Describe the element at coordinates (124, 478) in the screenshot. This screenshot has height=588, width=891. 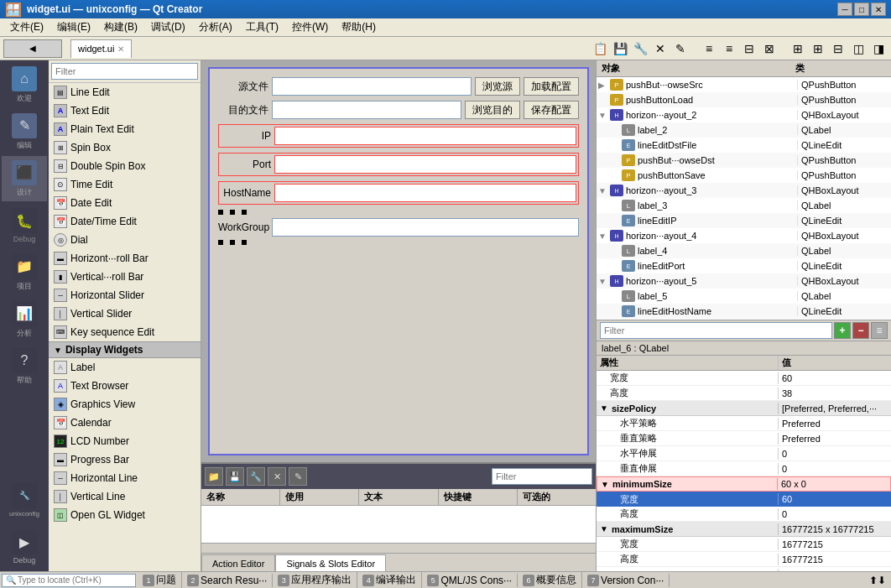
I see `widget-item-hline: ─ Horizontal Line` at that location.